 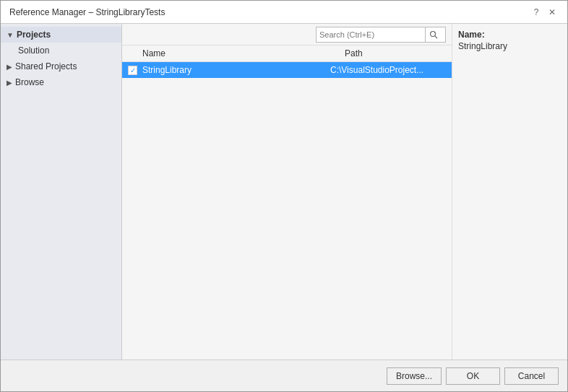 What do you see at coordinates (510, 46) in the screenshot?
I see `detail-name-value: StringLibrary` at bounding box center [510, 46].